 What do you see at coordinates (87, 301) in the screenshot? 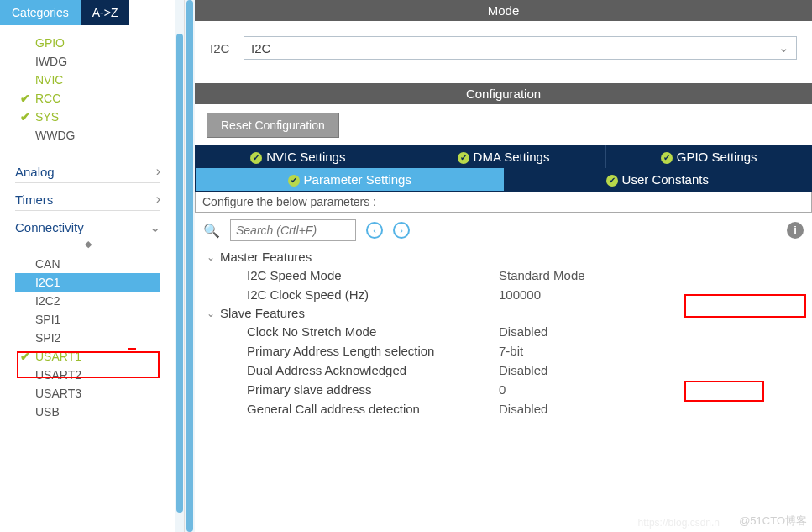
I see `sidebar-item-i2c2: I2C2` at bounding box center [87, 301].